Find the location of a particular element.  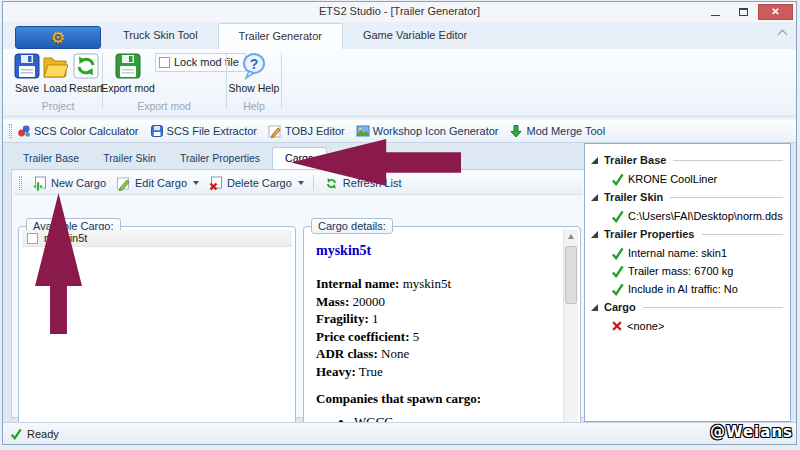

detail-field: ADR class: None is located at coordinates (437, 354).